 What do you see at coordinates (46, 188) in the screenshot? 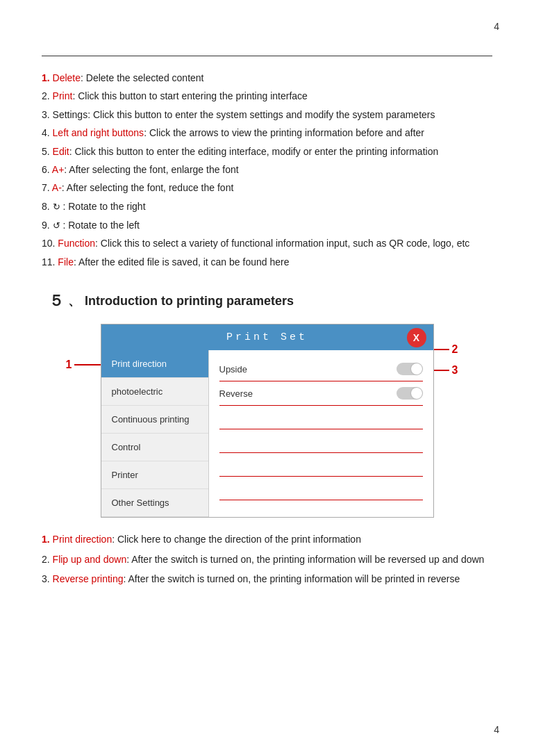
I see `item7-number: 7.` at bounding box center [46, 188].